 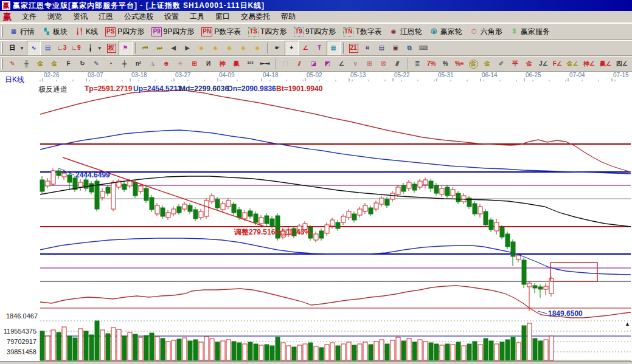 What do you see at coordinates (111, 64) in the screenshot?
I see `tool-circle-thirds-button: ◔` at bounding box center [111, 64].